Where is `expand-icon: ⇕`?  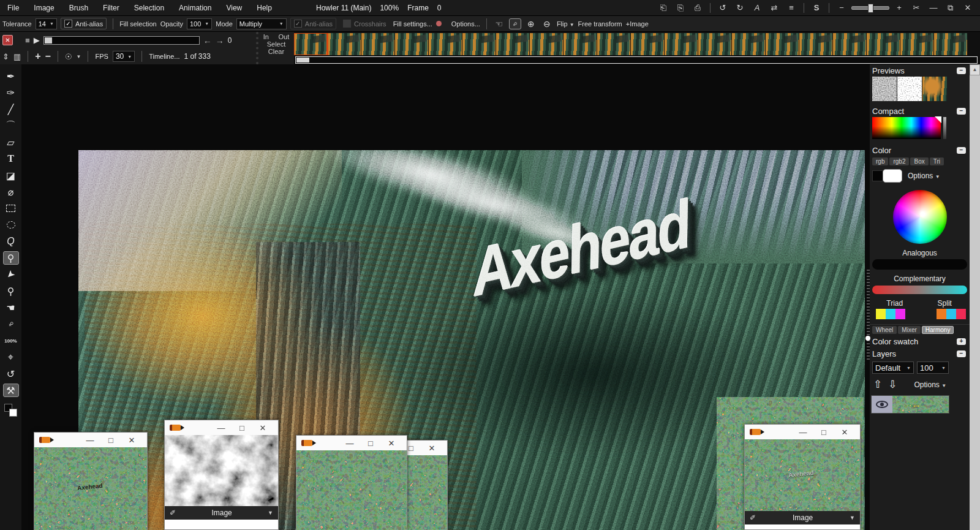 expand-icon: ⇕ is located at coordinates (6, 56).